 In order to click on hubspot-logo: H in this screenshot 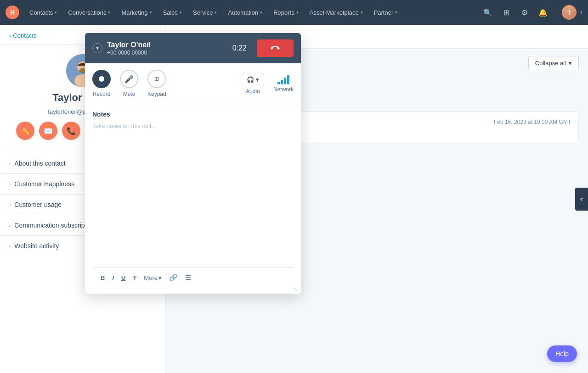, I will do `click(12, 12)`.